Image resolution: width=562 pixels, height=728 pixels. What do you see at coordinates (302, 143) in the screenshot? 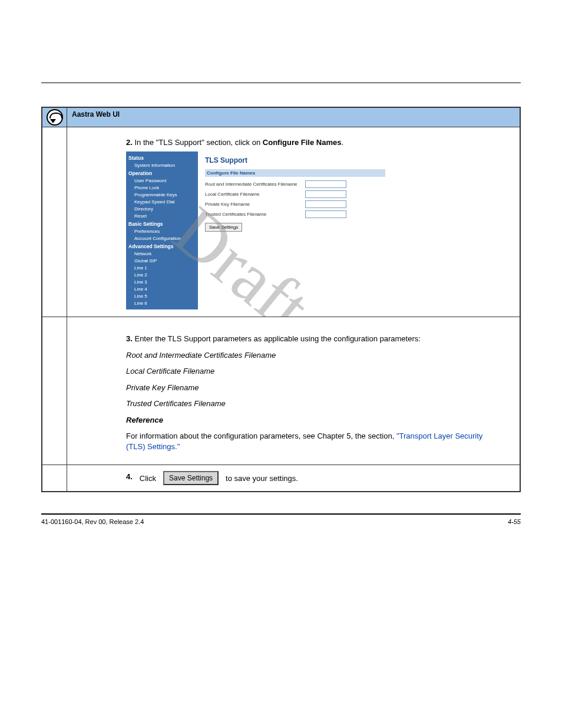
I see `step2-bold: Configure File Names` at bounding box center [302, 143].